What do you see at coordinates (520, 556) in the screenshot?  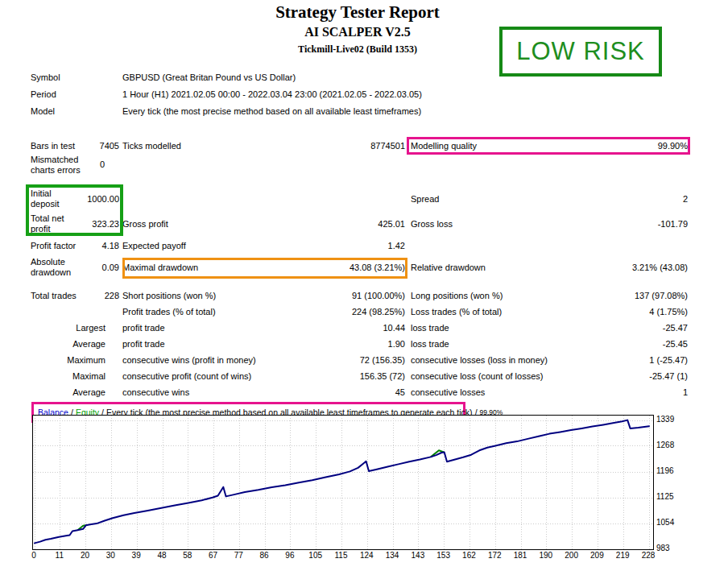 I see `x-tick-label: 181` at bounding box center [520, 556].